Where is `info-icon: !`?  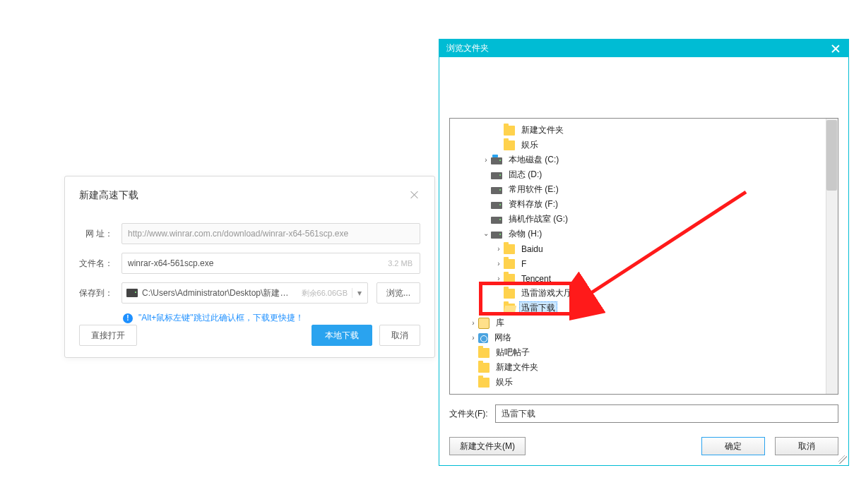
info-icon: ! is located at coordinates (128, 318).